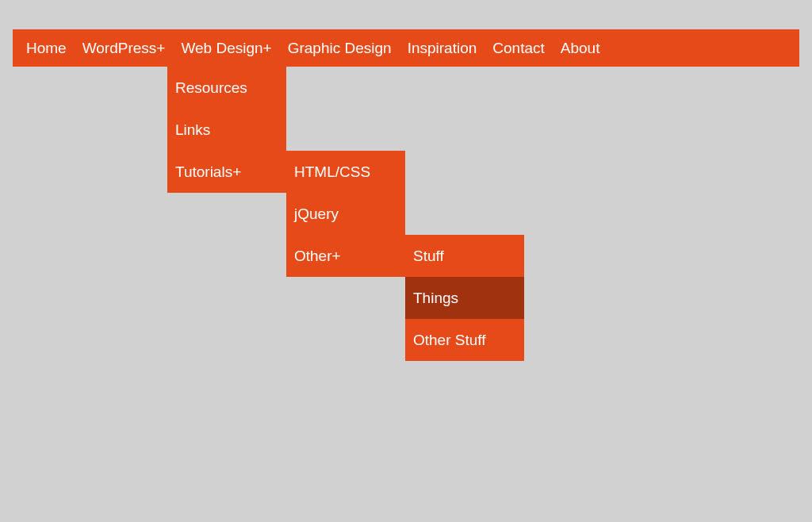 This screenshot has height=522, width=812. I want to click on dropdown-tutorials: HTML/CSS jQuery Other +, so click(346, 214).